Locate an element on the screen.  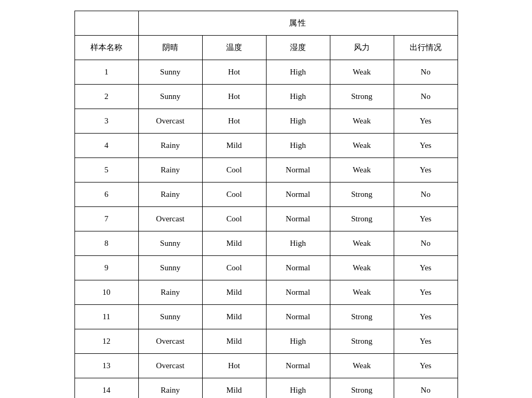
table-row: 13OvercastHotNormalWeakYes is located at coordinates (266, 366).